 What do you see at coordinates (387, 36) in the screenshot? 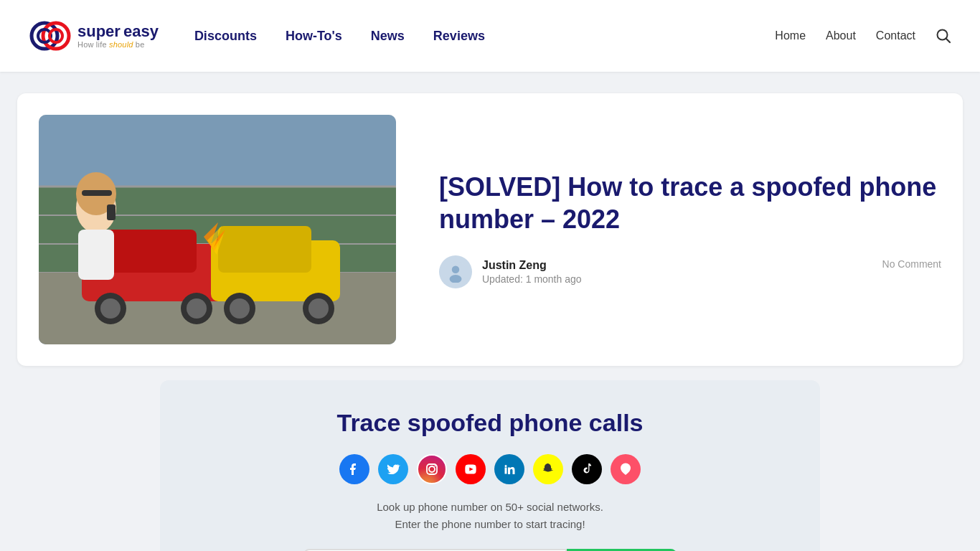
I see `nav-item-news: News` at bounding box center [387, 36].